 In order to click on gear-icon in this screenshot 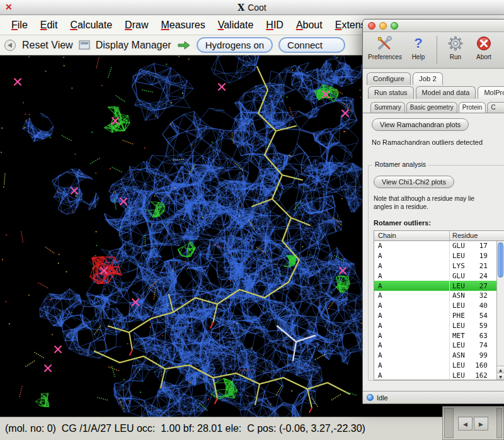, I will do `click(455, 43)`.